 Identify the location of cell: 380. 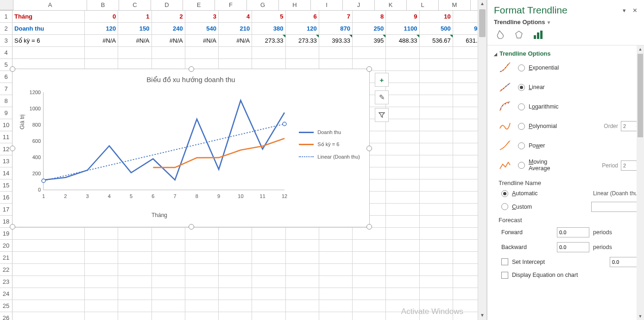
(269, 29).